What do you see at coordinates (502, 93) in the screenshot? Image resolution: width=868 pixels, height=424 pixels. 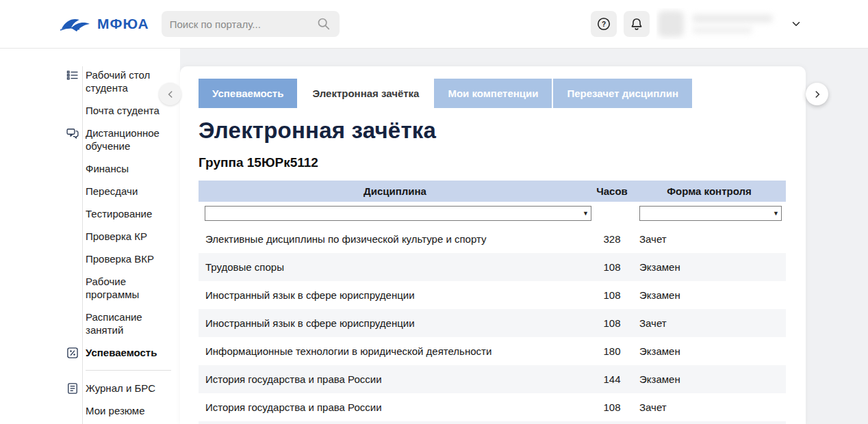 I see `tab-bar: УспеваемостьЭлектронная зачёткаМои компе…` at bounding box center [502, 93].